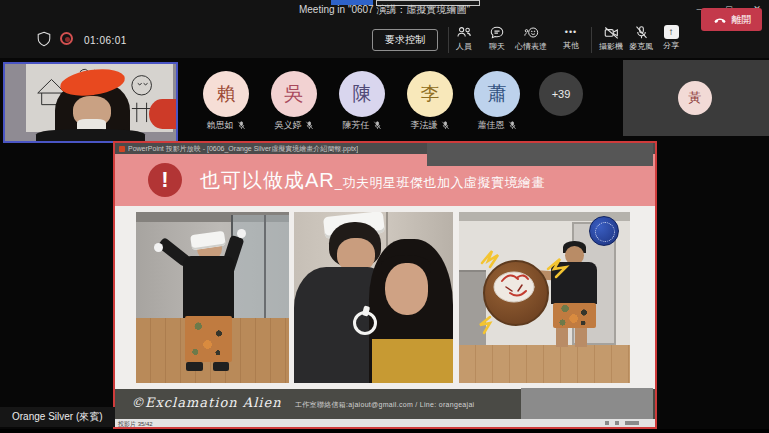 This screenshot has height=433, width=769. I want to click on people-icon, so click(464, 32).